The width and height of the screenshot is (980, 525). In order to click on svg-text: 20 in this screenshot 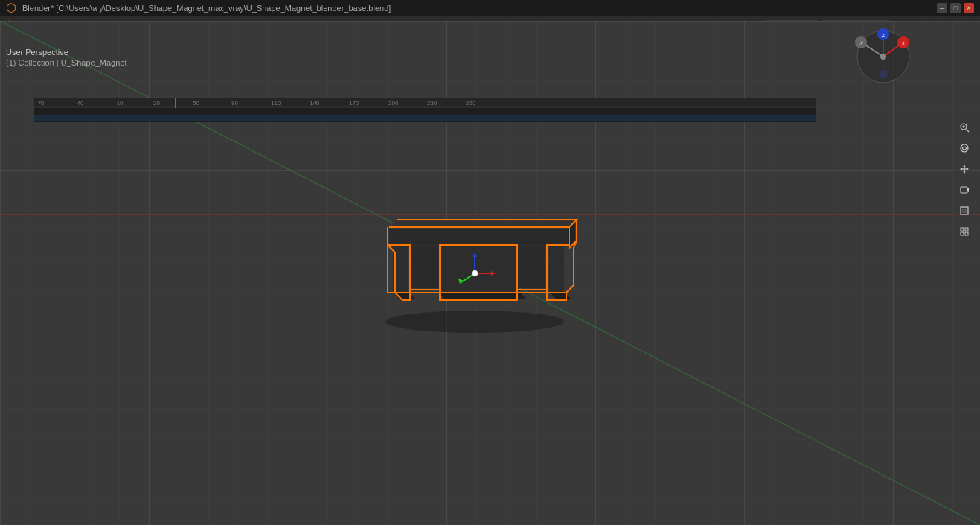, I will do `click(156, 103)`.